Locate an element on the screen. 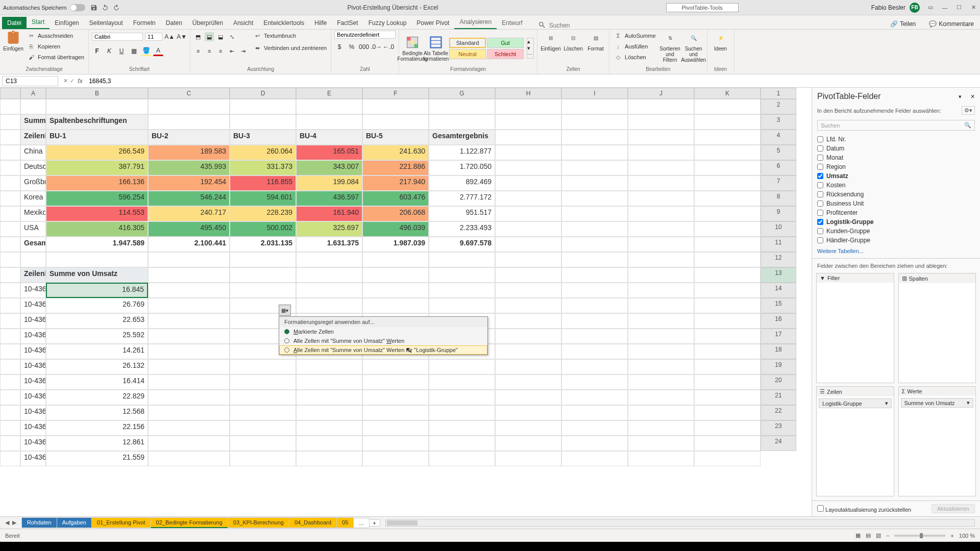  row-header: 16 is located at coordinates (778, 321).